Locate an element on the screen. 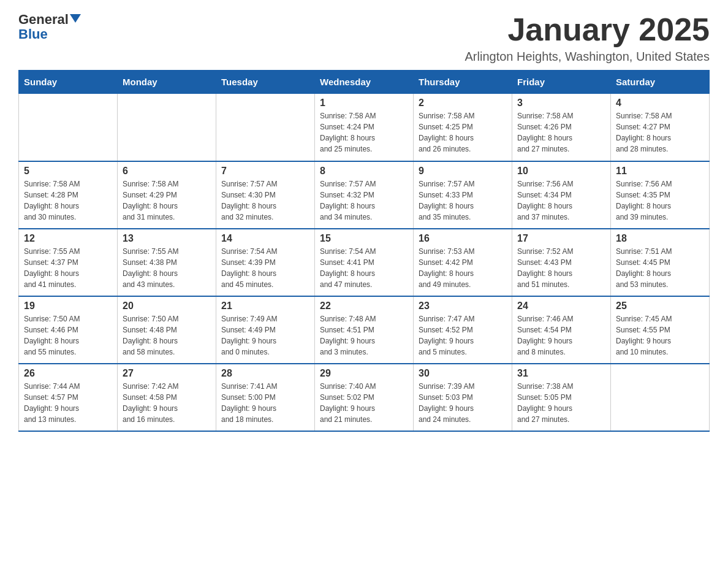 This screenshot has height=563, width=728. day-number: 9 is located at coordinates (463, 171).